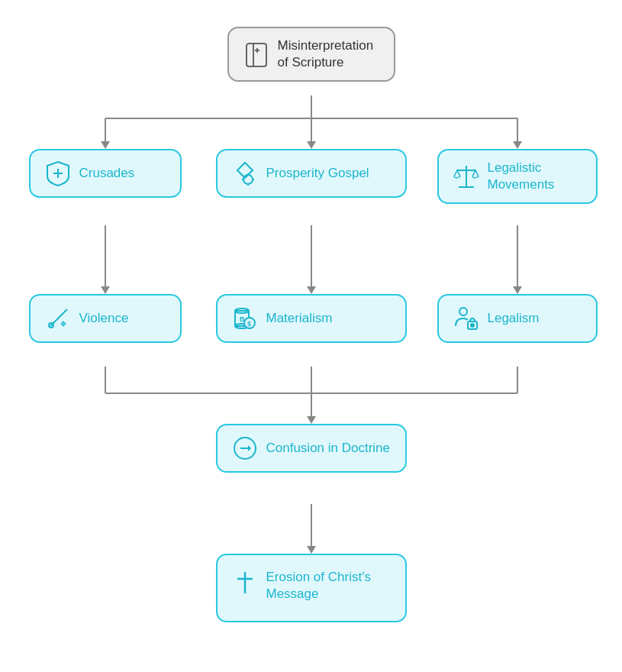 The image size is (622, 672). I want to click on scale-icon, so click(466, 176).